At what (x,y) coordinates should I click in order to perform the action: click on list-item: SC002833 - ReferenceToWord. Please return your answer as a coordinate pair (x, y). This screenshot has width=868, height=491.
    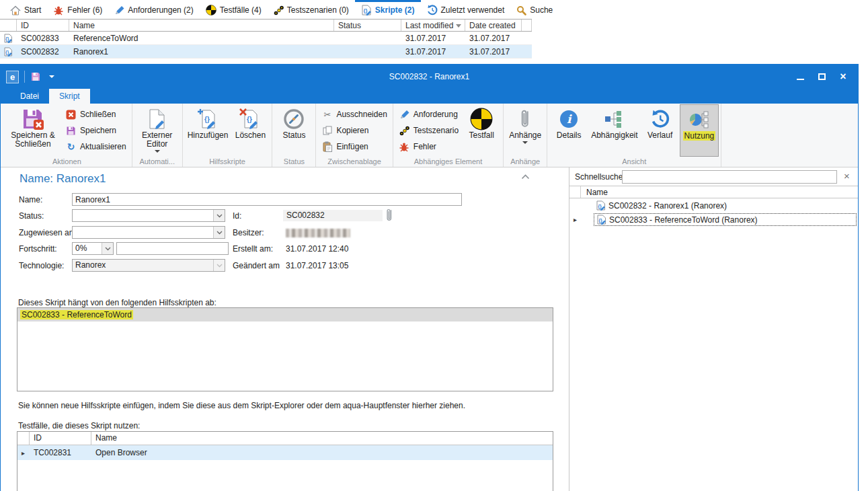
    Looking at the image, I should click on (285, 315).